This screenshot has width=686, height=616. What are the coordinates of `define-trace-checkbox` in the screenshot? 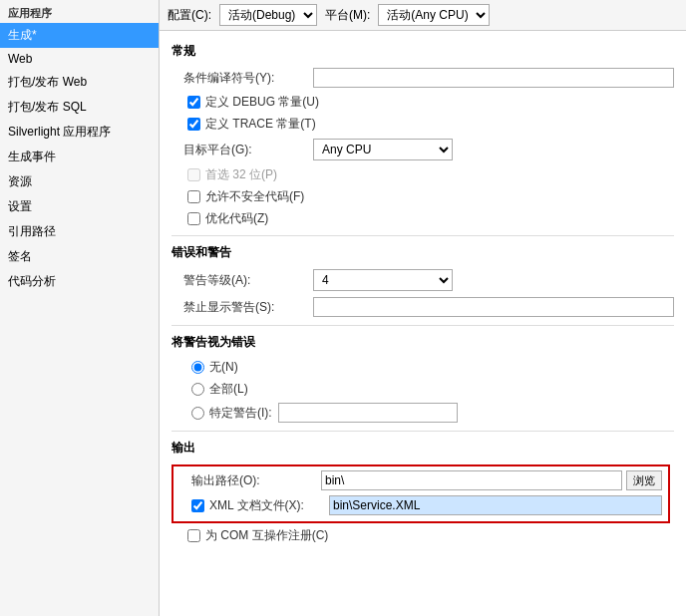 It's located at (193, 124).